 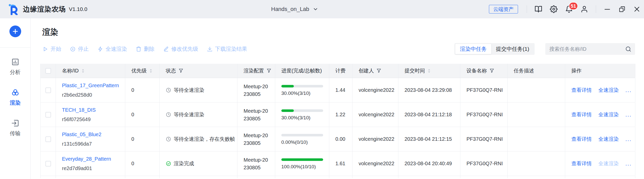 What do you see at coordinates (198, 90) in the screenshot?
I see `status-cell: 等待全速渲染` at bounding box center [198, 90].